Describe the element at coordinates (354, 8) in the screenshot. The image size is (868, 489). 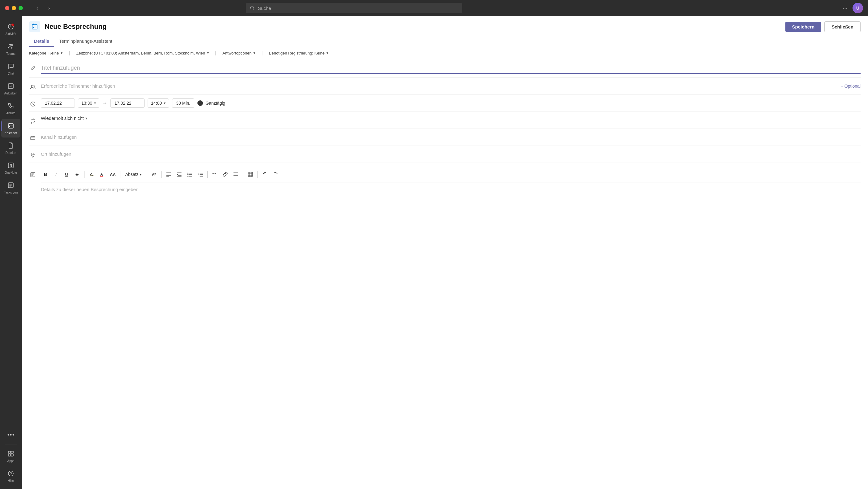
I see `search-bar` at that location.